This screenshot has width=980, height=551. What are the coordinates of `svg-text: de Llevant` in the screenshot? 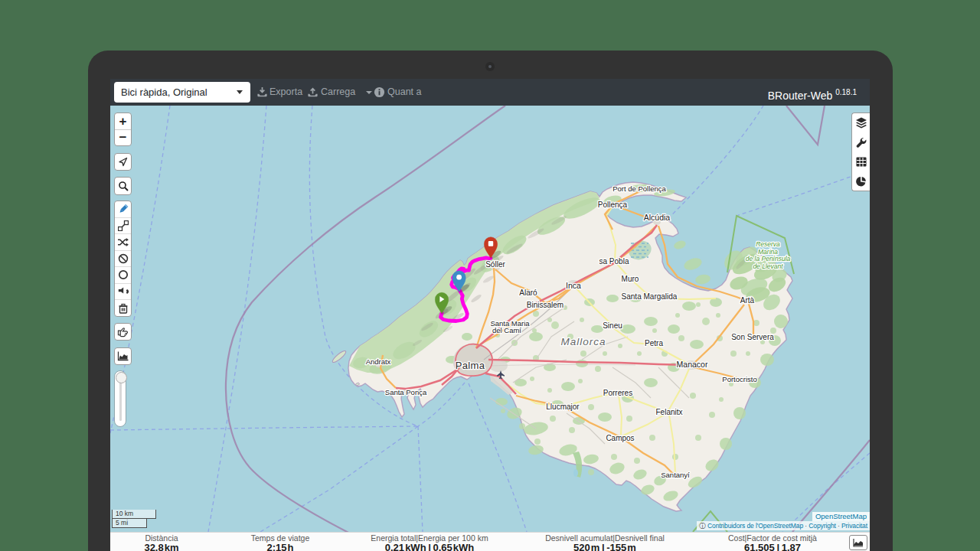 It's located at (768, 266).